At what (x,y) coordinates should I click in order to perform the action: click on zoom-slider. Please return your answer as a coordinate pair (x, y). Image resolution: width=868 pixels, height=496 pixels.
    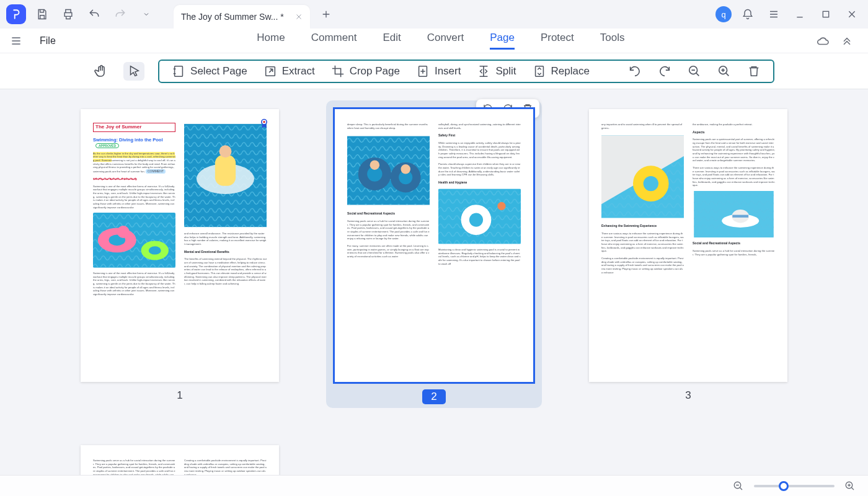
    Looking at the image, I should click on (794, 486).